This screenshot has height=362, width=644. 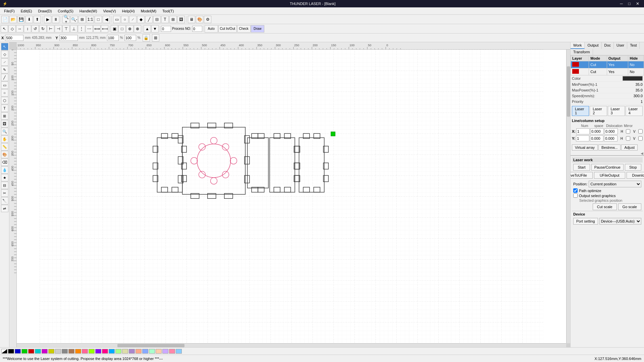 What do you see at coordinates (5, 185) in the screenshot?
I see `array-tool: ⊟` at bounding box center [5, 185].